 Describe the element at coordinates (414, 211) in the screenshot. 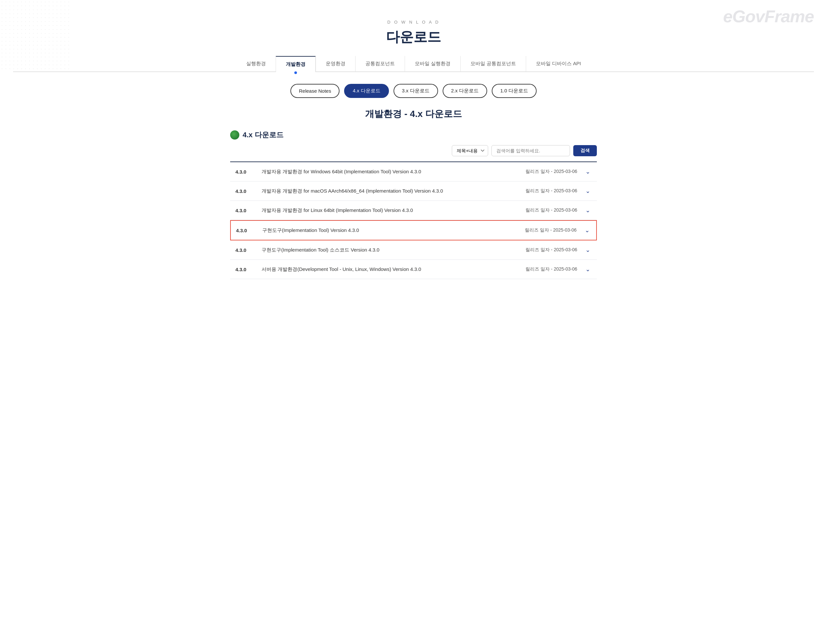

I see `list-item: 4.3.0 개발자용 개발환경 for Linux 64bit (Impleme…` at that location.